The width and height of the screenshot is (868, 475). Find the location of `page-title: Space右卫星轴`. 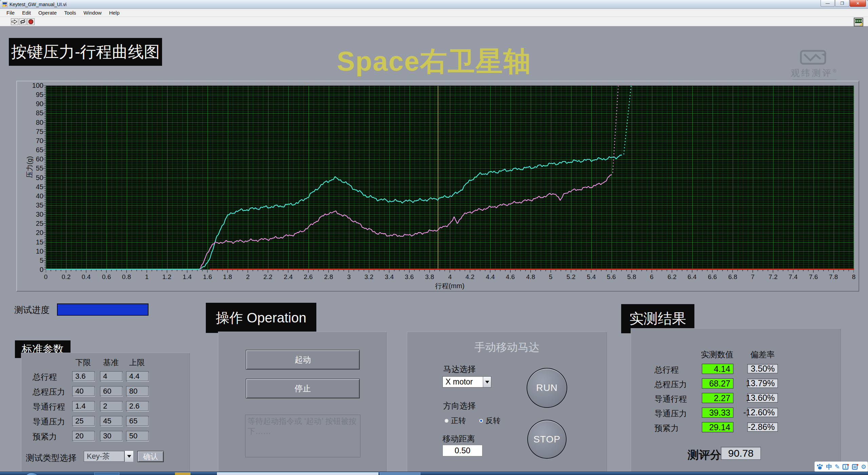

page-title: Space右卫星轴 is located at coordinates (434, 62).